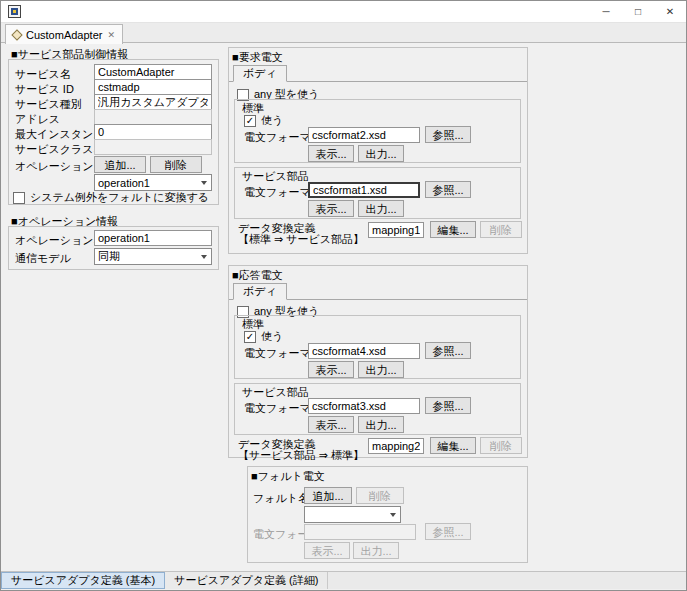 This screenshot has height=591, width=687. Describe the element at coordinates (250, 337) in the screenshot. I see `response-standard-use-checkbox: ✓` at that location.